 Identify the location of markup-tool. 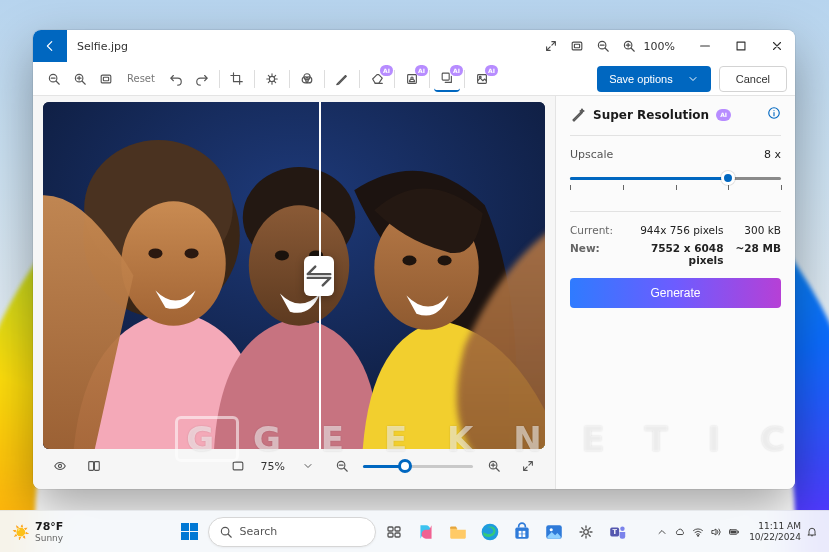
(342, 79).